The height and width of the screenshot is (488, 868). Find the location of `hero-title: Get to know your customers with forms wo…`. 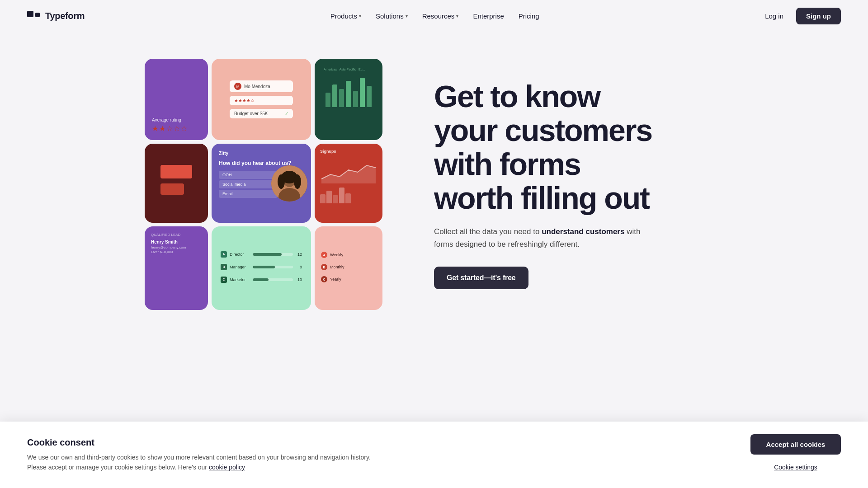

hero-title: Get to know your customers with forms wo… is located at coordinates (579, 147).